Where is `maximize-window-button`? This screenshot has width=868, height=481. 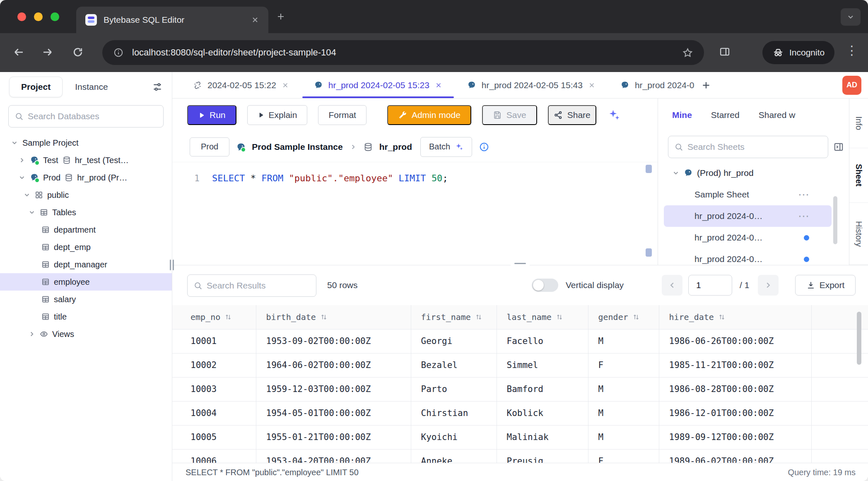
maximize-window-button is located at coordinates (55, 17).